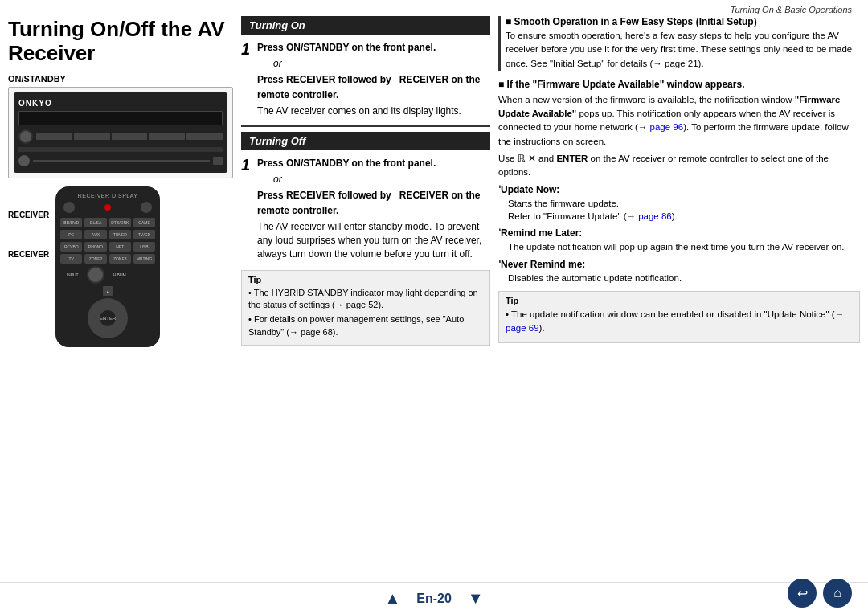 The width and height of the screenshot is (868, 614). What do you see at coordinates (374, 240) in the screenshot?
I see `step1-off-desc: The AV receiver will enter standby mode.…` at bounding box center [374, 240].